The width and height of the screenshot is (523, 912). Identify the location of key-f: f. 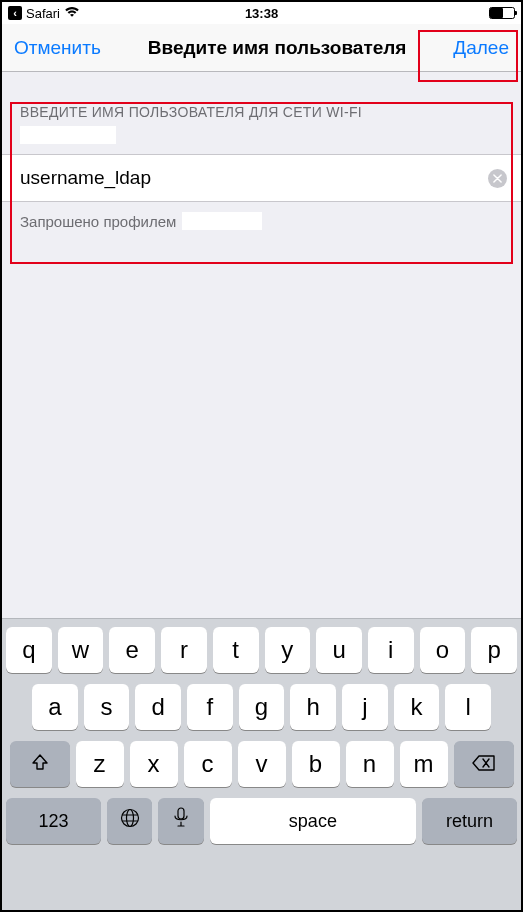
(210, 707).